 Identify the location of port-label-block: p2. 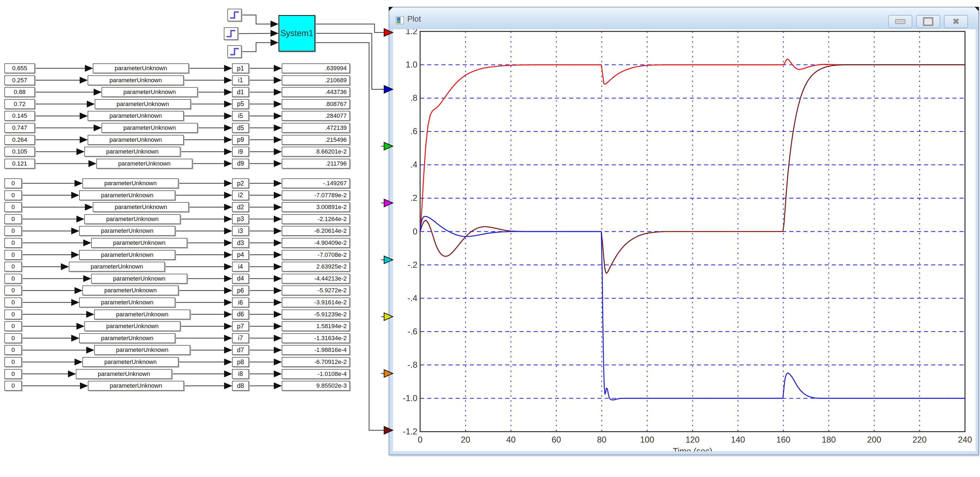
(240, 183).